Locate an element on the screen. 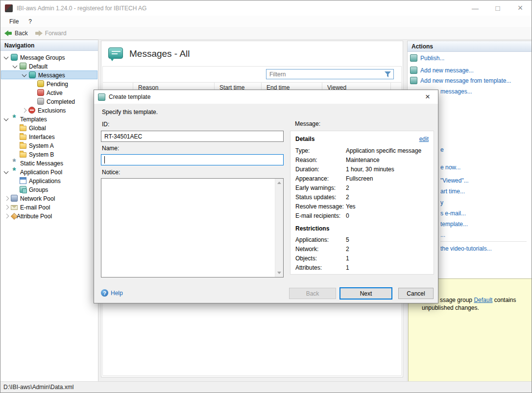 The height and width of the screenshot is (393, 532). notice-textarea-input is located at coordinates (188, 228).